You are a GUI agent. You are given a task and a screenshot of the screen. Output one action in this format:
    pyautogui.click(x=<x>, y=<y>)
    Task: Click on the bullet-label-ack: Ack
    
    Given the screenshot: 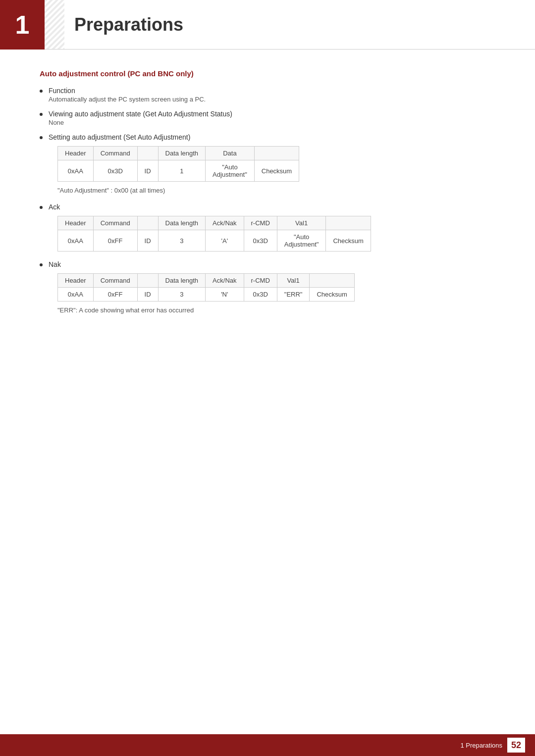 What is the action you would take?
    pyautogui.click(x=272, y=207)
    